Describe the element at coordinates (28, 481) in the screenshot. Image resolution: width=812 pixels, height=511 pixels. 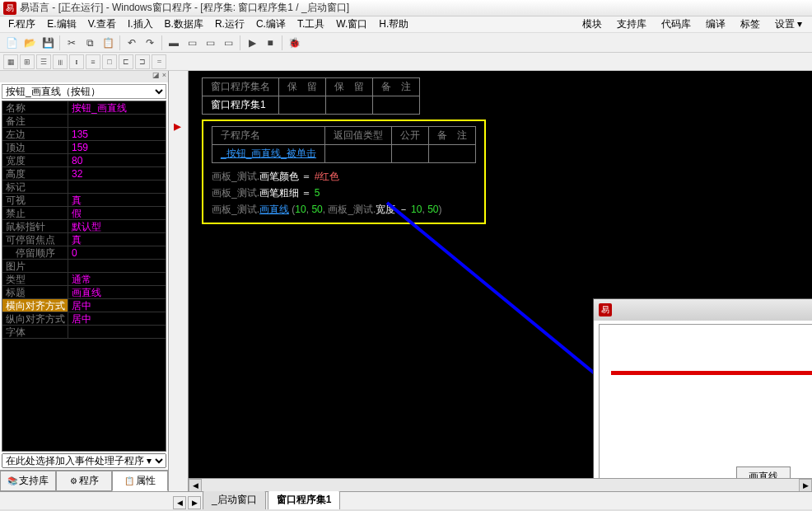
I see `tab-support-lib: 📚支持库` at that location.